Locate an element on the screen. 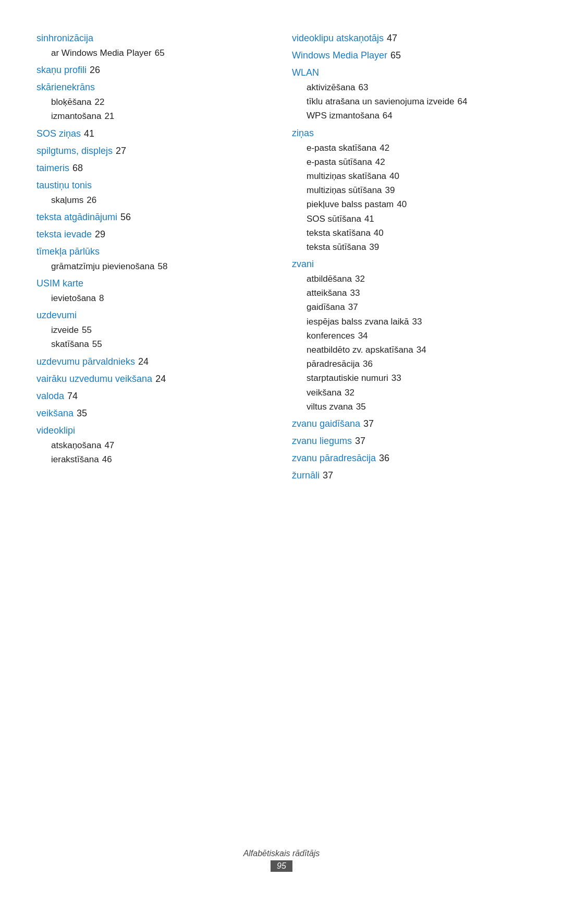 This screenshot has width=563, height=924. entry-main-row: USIM karte is located at coordinates (154, 284).